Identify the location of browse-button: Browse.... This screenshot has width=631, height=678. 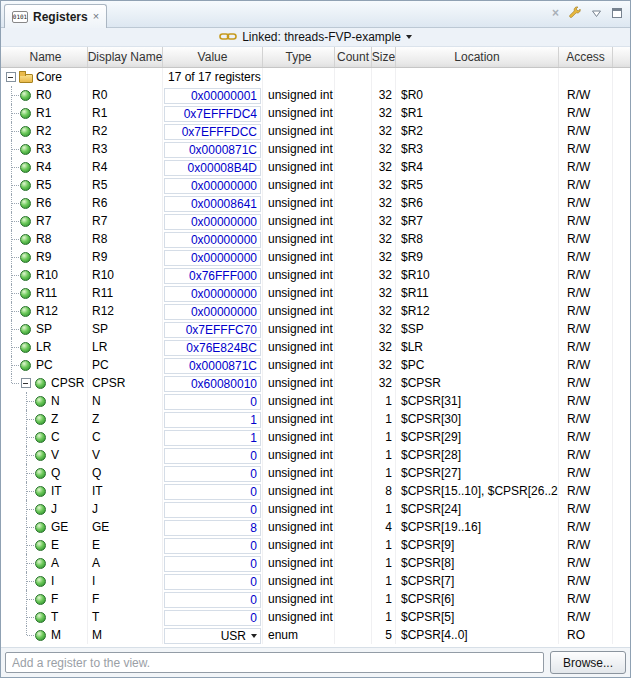
(588, 662).